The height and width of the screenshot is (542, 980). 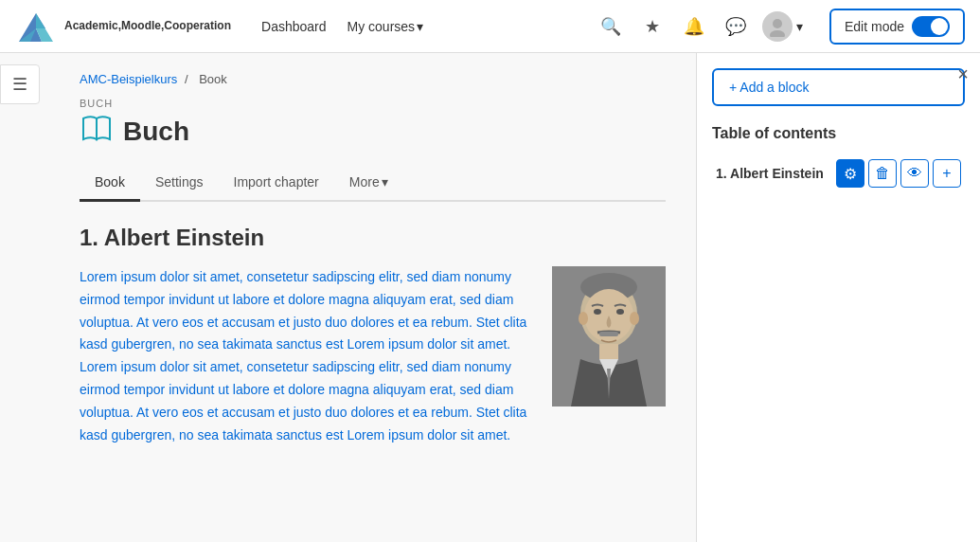 I want to click on logo-area: Academic,Moodle,Cooperation, so click(x=123, y=27).